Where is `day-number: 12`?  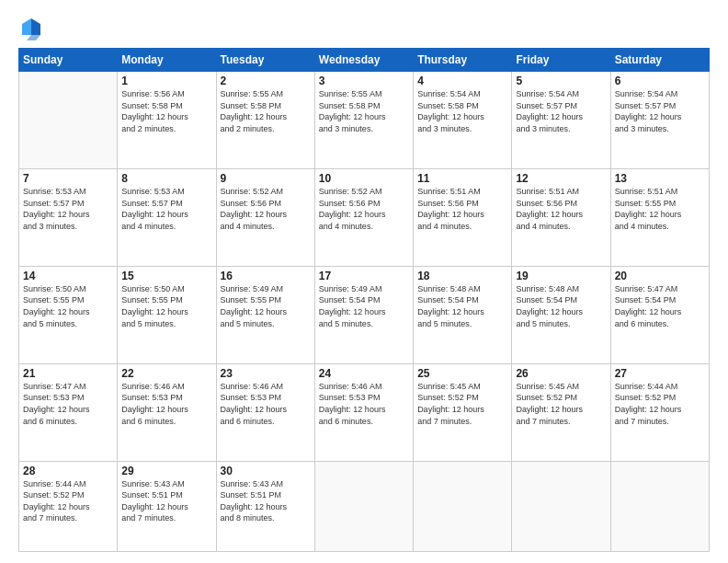 day-number: 12 is located at coordinates (561, 178).